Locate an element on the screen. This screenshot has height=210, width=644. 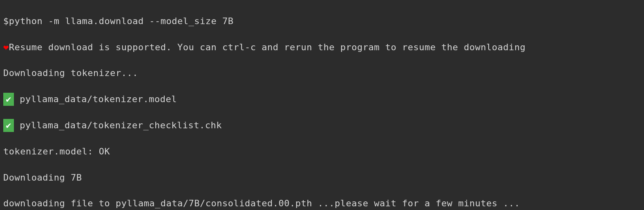
heart-icon: ❤ is located at coordinates (6, 47).